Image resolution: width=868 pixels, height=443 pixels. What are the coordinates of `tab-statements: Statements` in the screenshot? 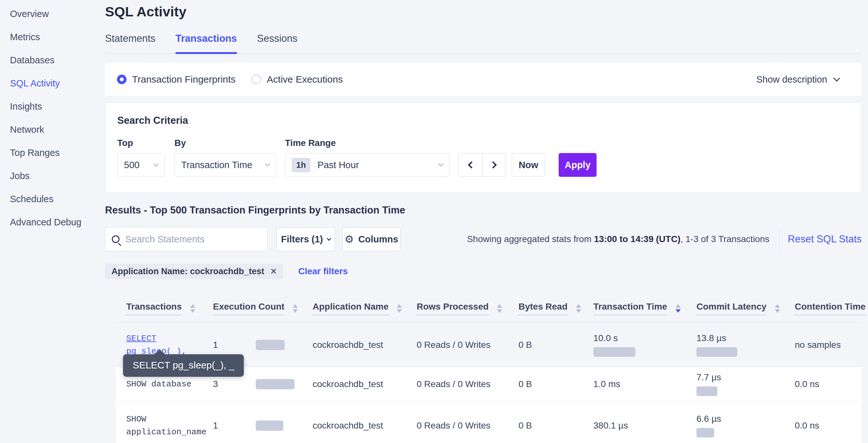 It's located at (130, 43).